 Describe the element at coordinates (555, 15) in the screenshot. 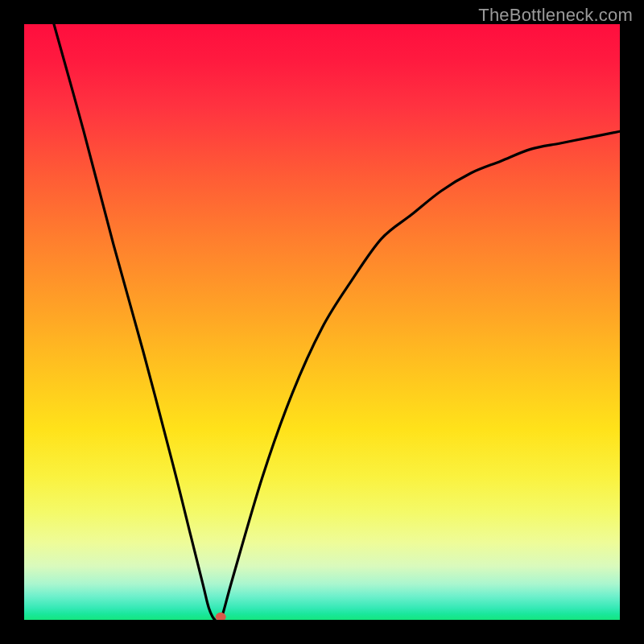

I see `watermark-text: TheBottleneck.com` at that location.